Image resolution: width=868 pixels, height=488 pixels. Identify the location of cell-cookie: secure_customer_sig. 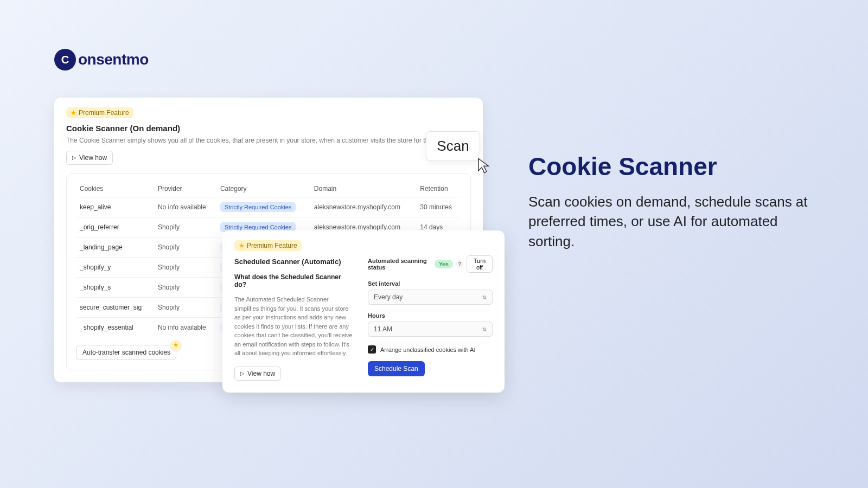
(116, 307).